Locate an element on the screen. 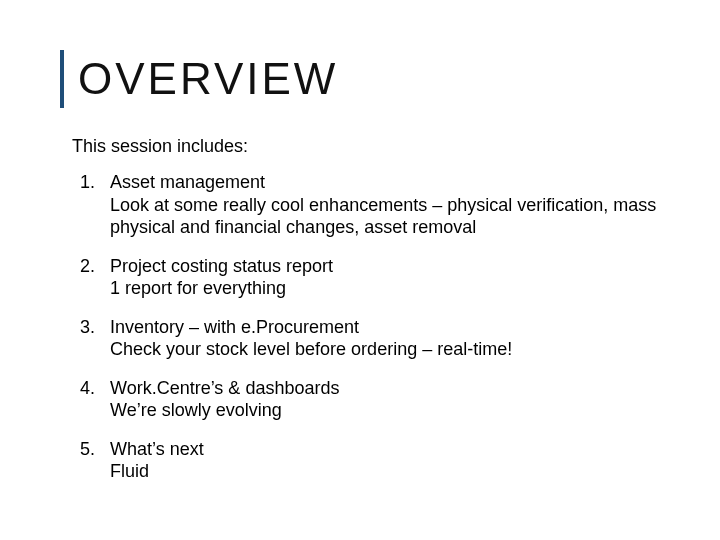  item-title: What’s next is located at coordinates (385, 450).